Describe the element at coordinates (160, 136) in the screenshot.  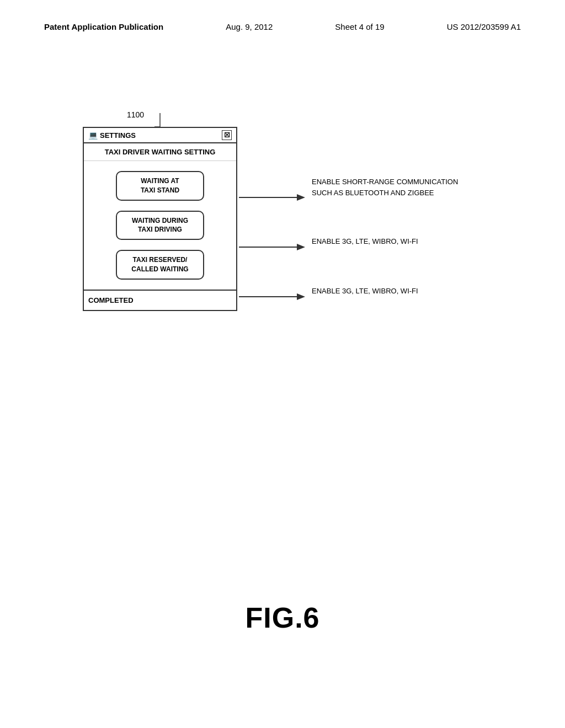
I see `settings-title-bar: 💻 SETTINGS ☒` at that location.